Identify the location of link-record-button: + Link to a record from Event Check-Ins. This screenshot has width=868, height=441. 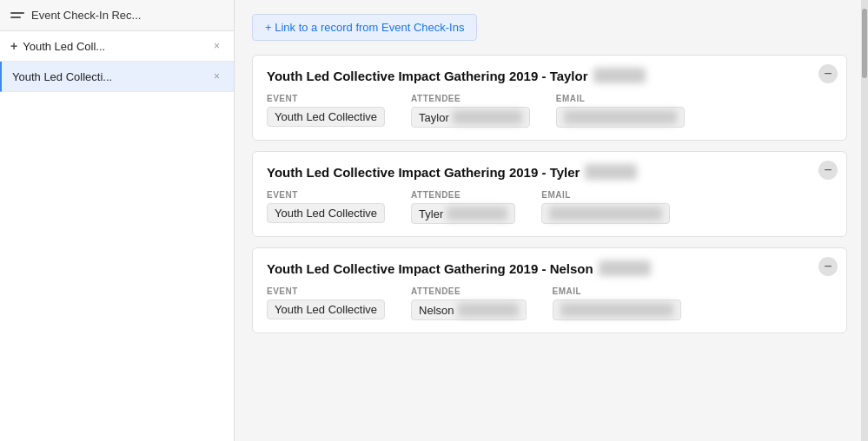
(365, 28).